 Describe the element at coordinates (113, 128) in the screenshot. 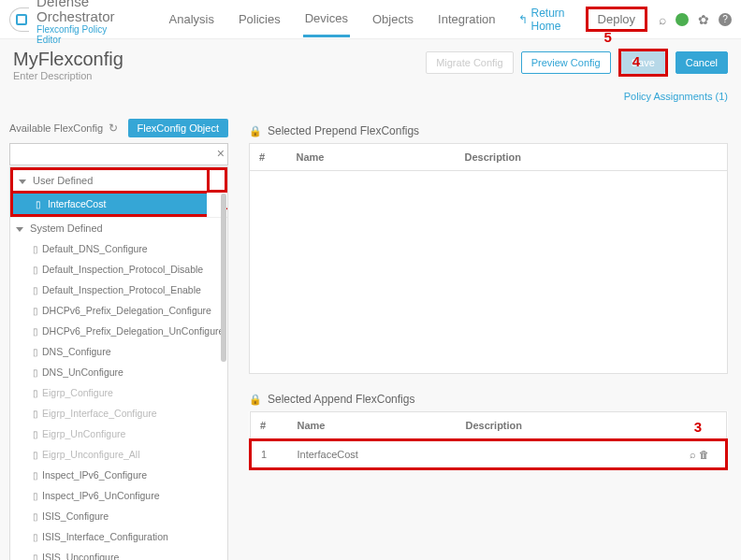

I see `refresh-icon: ↻` at that location.